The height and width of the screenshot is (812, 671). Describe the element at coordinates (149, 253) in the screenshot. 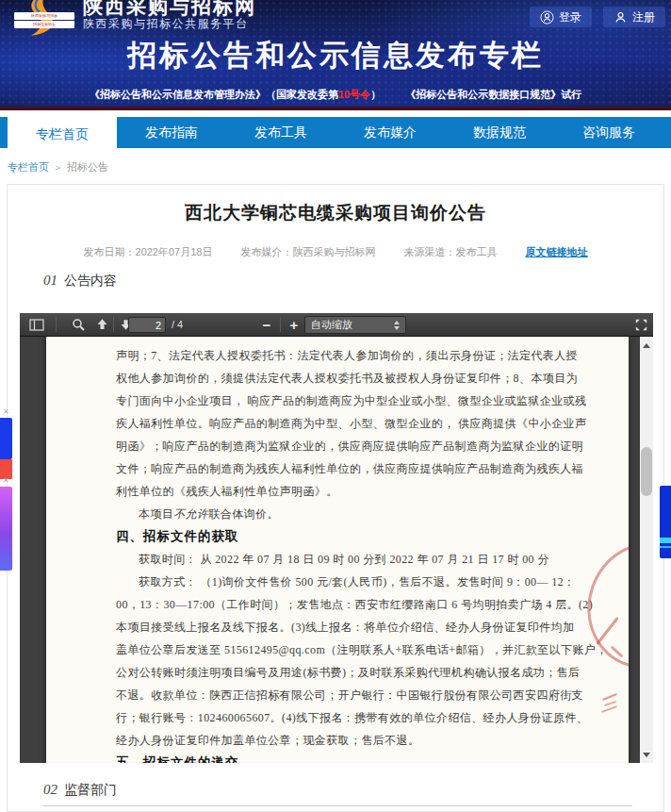

I see `meta-publish-date: 发布日期：2022年07月18日` at that location.